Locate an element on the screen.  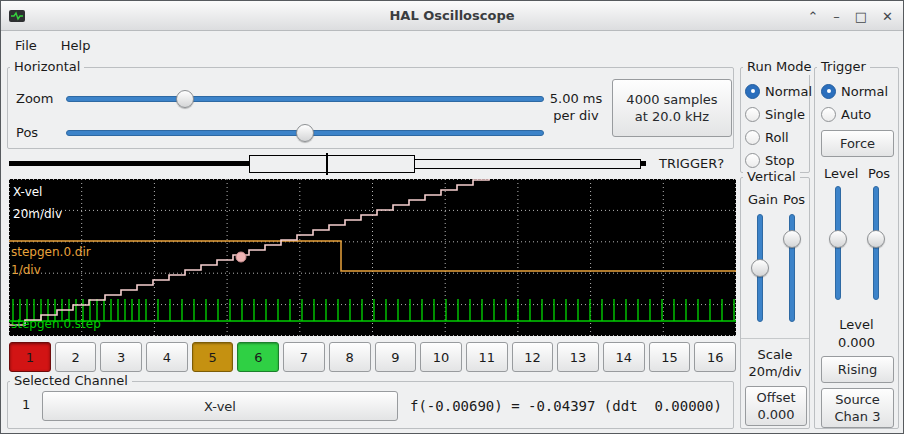
channel-button-12: 12 is located at coordinates (533, 357).